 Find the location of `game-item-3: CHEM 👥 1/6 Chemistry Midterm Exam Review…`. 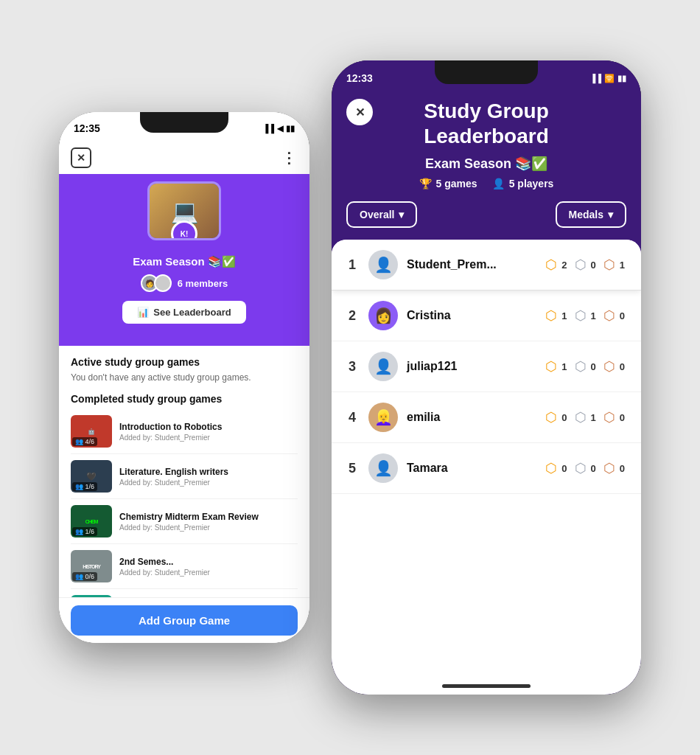

game-item-3: CHEM 👥 1/6 Chemistry Midterm Exam Review… is located at coordinates (184, 522).